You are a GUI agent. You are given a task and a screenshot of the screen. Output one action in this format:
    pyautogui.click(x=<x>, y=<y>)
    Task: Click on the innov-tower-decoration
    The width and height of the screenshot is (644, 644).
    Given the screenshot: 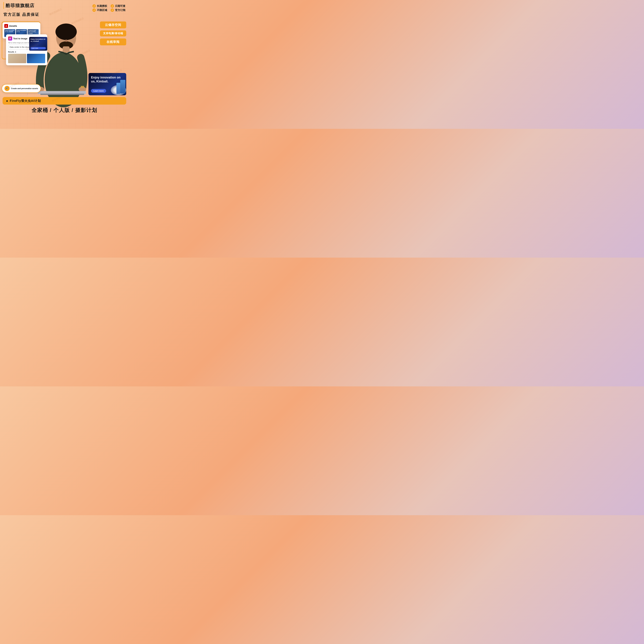 What is the action you would take?
    pyautogui.click(x=123, y=87)
    